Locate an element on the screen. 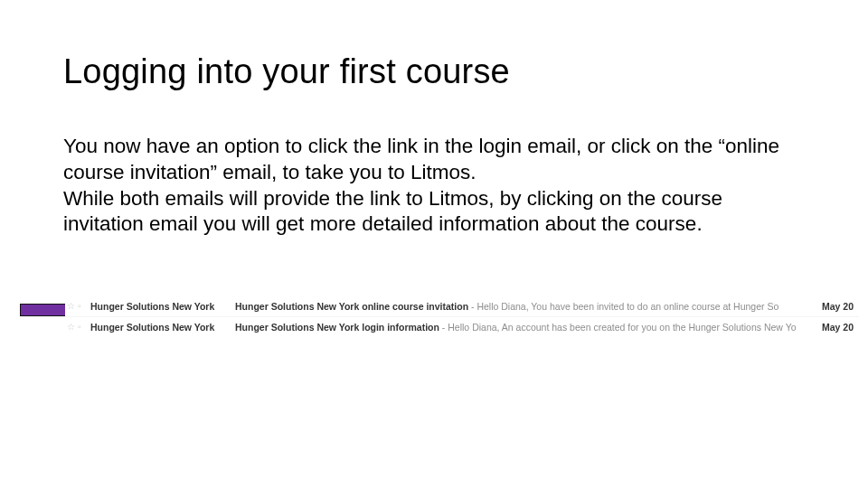 The height and width of the screenshot is (488, 868). email-subject-preview: Hunger Solutions New York online course … is located at coordinates (523, 306).